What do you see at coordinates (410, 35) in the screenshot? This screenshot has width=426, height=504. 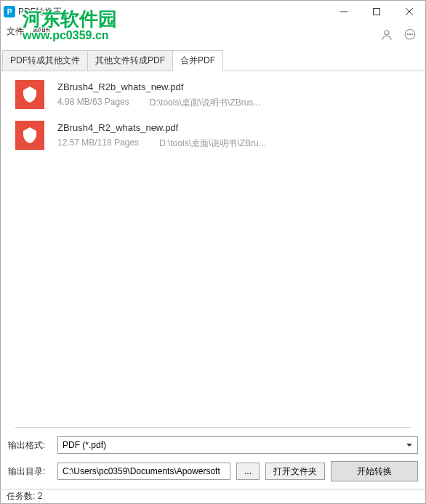 I see `speech-icon` at bounding box center [410, 35].